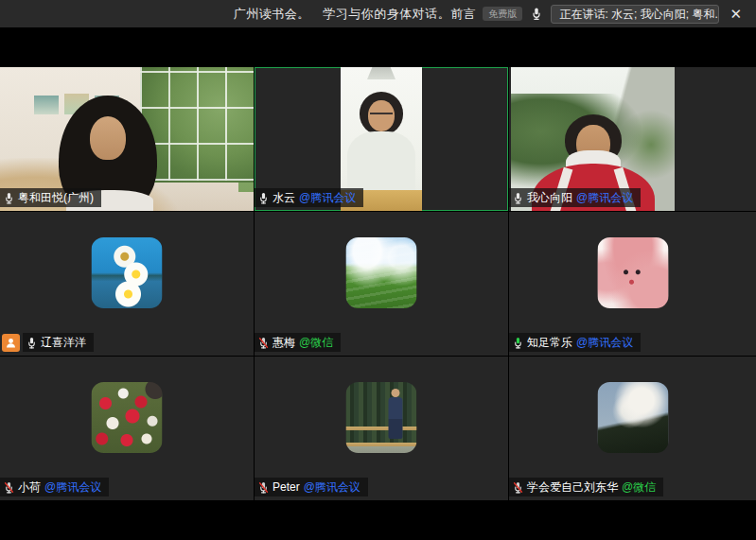  Describe the element at coordinates (536, 13) in the screenshot. I see `microphone-icon` at that location.